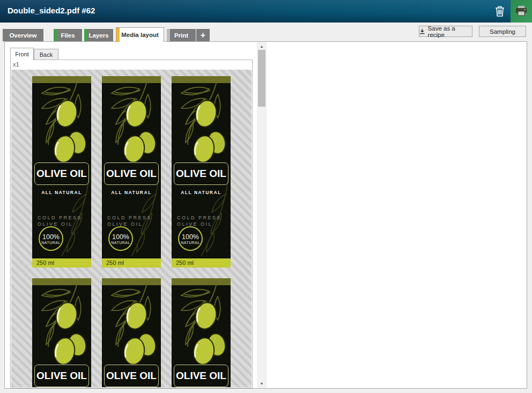 This screenshot has width=532, height=393. Describe the element at coordinates (503, 31) in the screenshot. I see `sampling-button: Sampling` at that location.